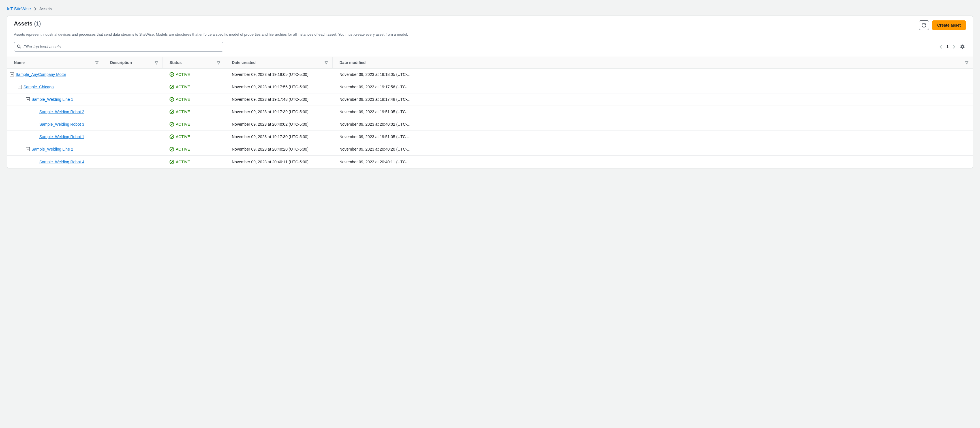 This screenshot has height=428, width=980. What do you see at coordinates (37, 24) in the screenshot?
I see `asset-count: (1)` at bounding box center [37, 24].